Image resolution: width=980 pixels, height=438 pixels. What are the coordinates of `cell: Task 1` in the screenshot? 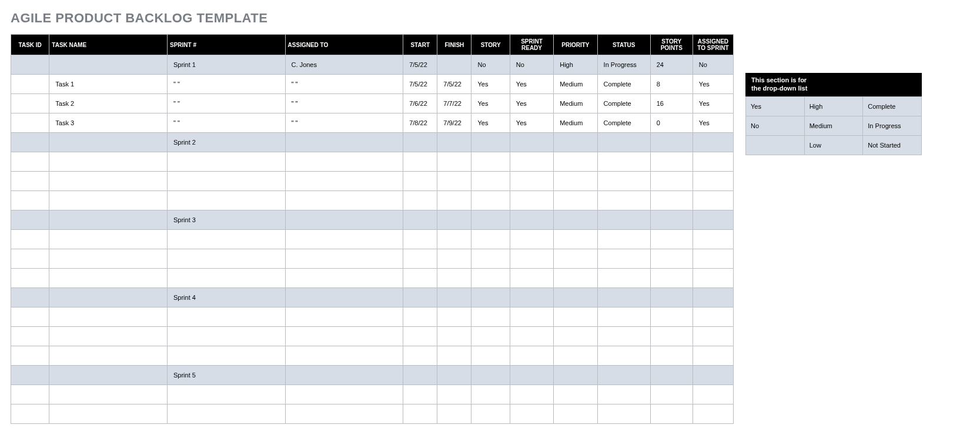 It's located at (108, 85).